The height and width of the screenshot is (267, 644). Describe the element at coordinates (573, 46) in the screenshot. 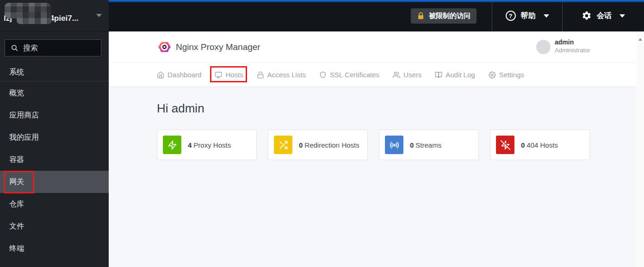

I see `user-menu: admin Administrator` at that location.